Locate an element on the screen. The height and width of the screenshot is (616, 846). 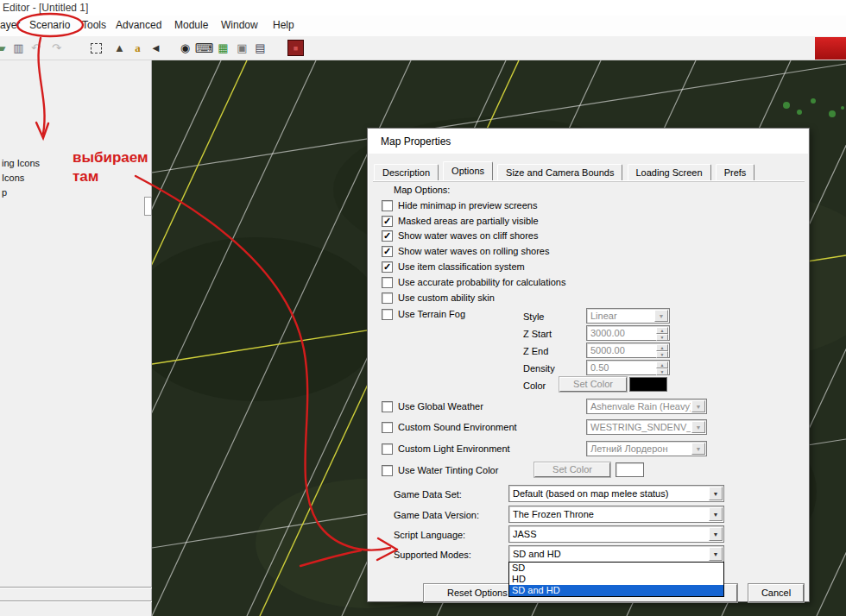
checkbox-row: ✓ Masked areas are partially visible is located at coordinates (460, 221).